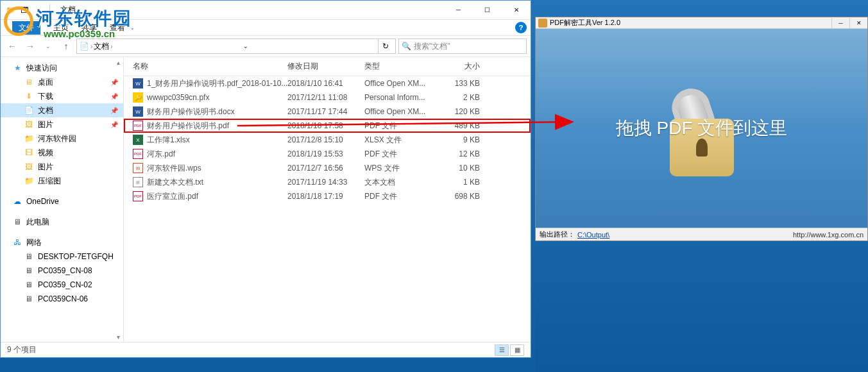 The height and width of the screenshot is (372, 868). Describe the element at coordinates (22, 350) in the screenshot. I see `item-count: 9 个项目` at that location.